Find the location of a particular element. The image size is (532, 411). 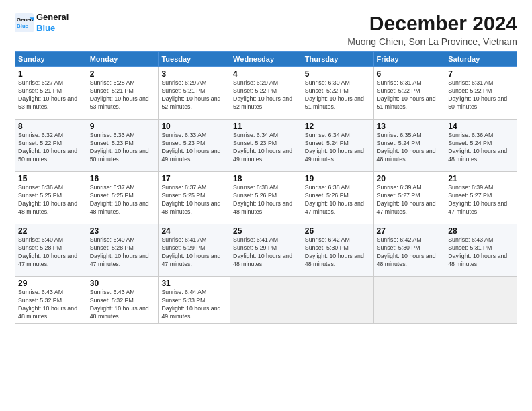

header: General Blue General Blue December 2024 … is located at coordinates (266, 30).